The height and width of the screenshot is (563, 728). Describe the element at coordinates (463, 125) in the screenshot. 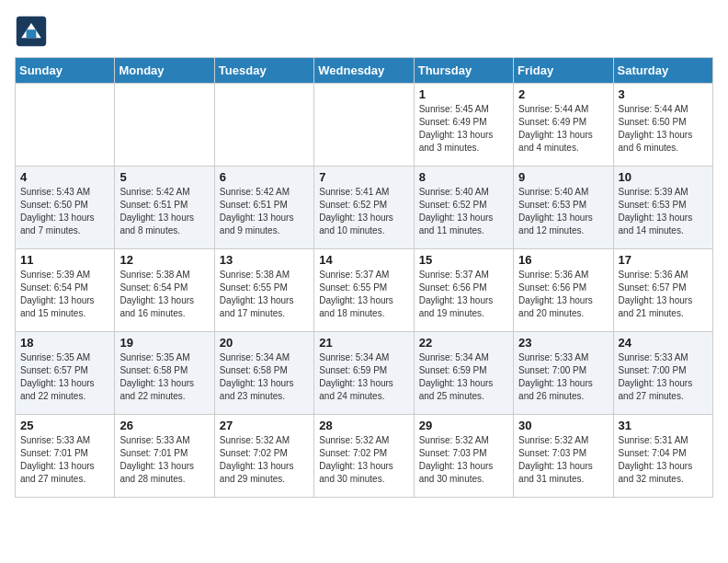

I see `calendar-cell: 1Sunrise: 5:45 AM Sunset: 6:49 PM Daylig…` at that location.